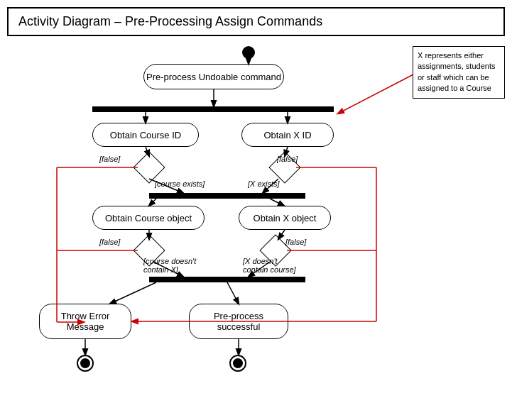 This screenshot has height=420, width=512. Describe the element at coordinates (85, 363) in the screenshot. I see `end-circle-error` at that location.